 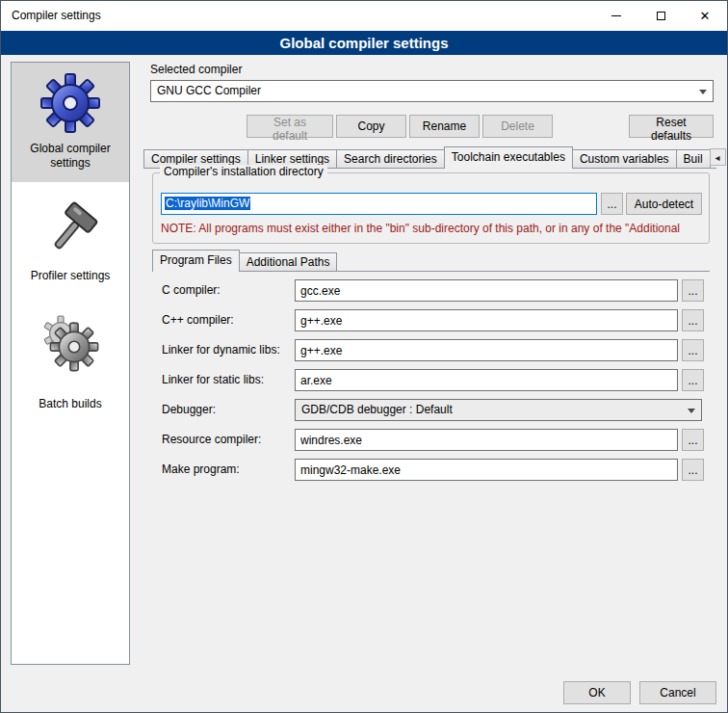 I want to click on cpp-compiler-browse-button: ..., so click(x=693, y=320).